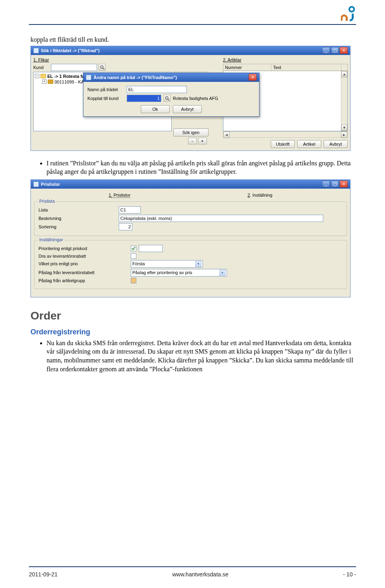 The width and height of the screenshot is (385, 588). What do you see at coordinates (41, 67) in the screenshot?
I see `kund-label: Kund` at bounding box center [41, 67].